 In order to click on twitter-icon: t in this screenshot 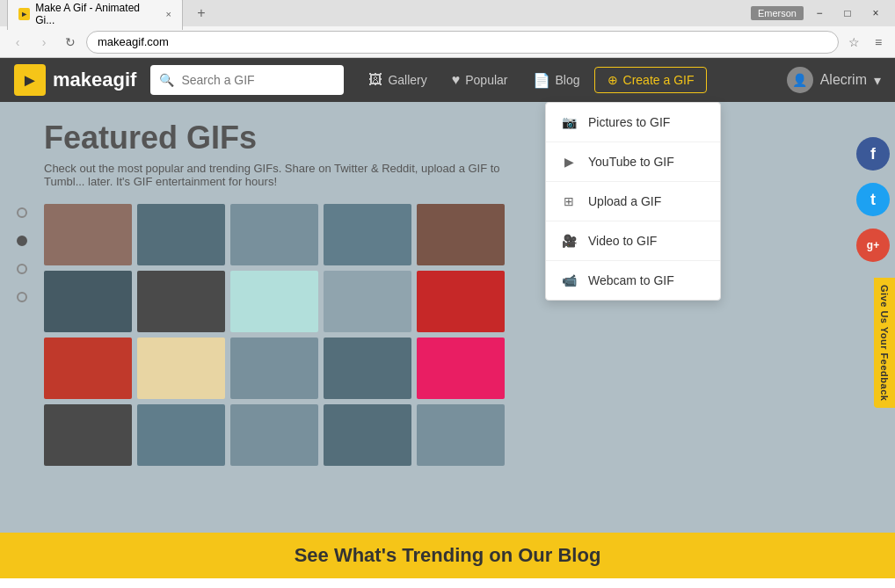, I will do `click(873, 200)`.